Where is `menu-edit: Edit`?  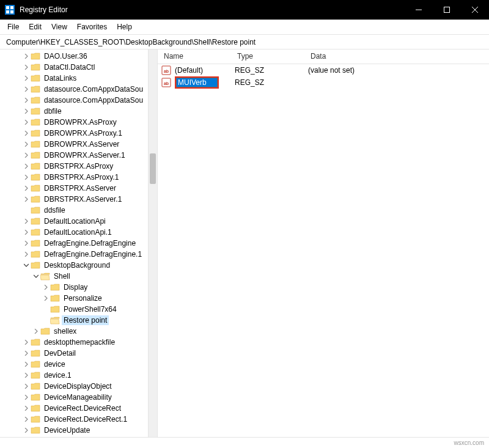
menu-edit: Edit is located at coordinates (35, 27).